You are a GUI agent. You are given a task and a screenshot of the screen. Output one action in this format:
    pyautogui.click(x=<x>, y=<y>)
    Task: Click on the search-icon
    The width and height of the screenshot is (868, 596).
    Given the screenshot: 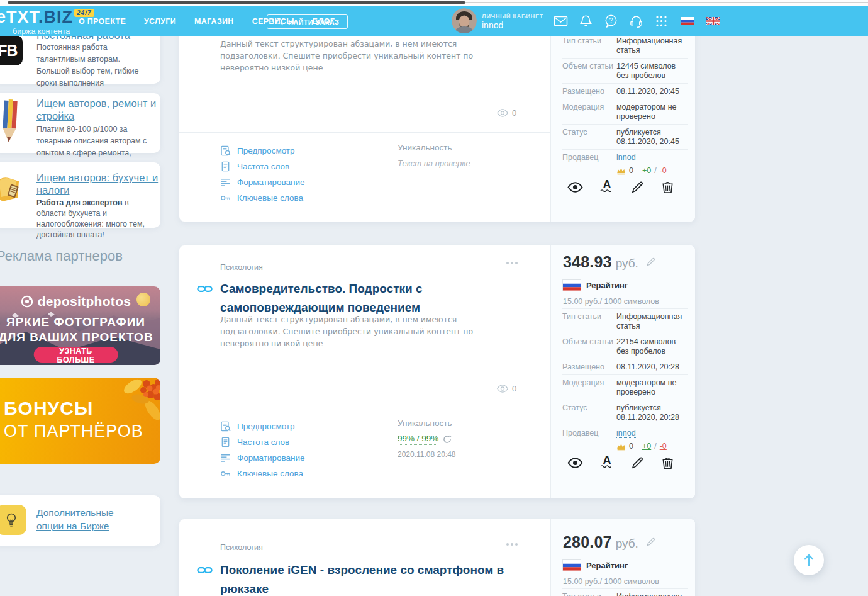 What is the action you would take?
    pyautogui.click(x=279, y=21)
    